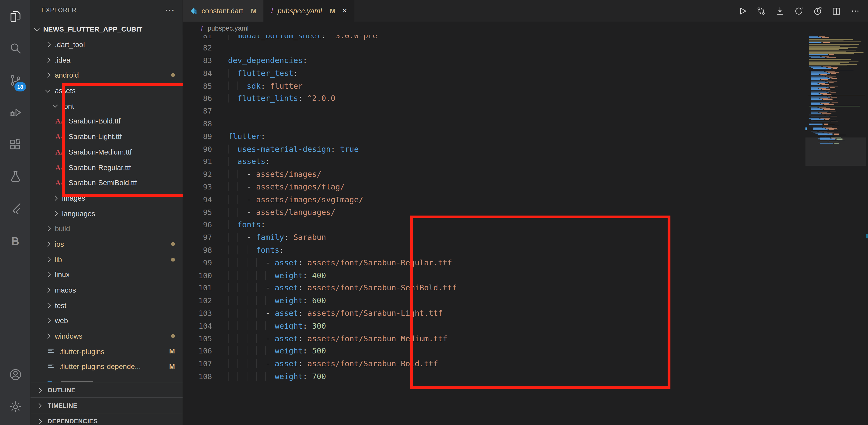  I want to click on tree-item-font: font, so click(106, 106).